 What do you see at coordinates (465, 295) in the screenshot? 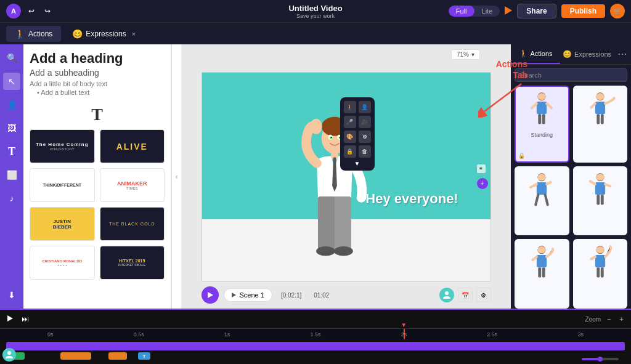
I see `calendar-icon-sm: 📅` at bounding box center [465, 295].